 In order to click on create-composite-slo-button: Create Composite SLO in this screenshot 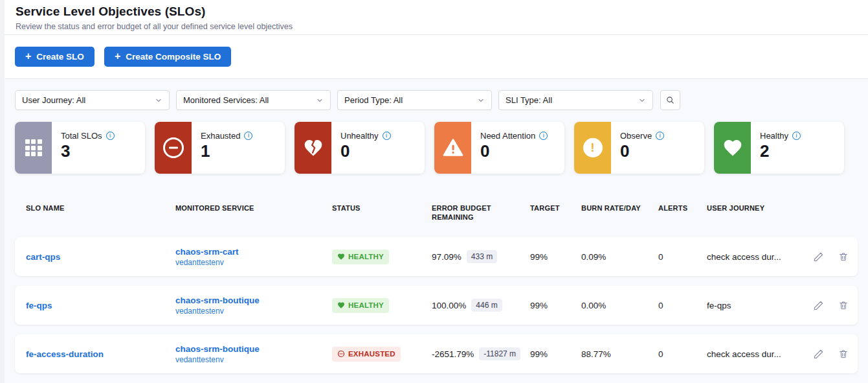, I will do `click(168, 57)`.